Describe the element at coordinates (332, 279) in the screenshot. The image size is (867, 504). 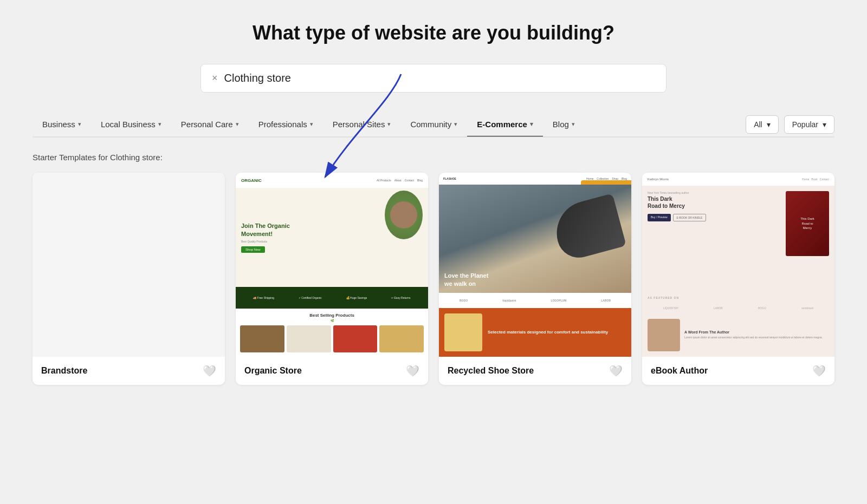
I see `template-card-organic: ORGANIC All Products About Contact Blog …` at that location.